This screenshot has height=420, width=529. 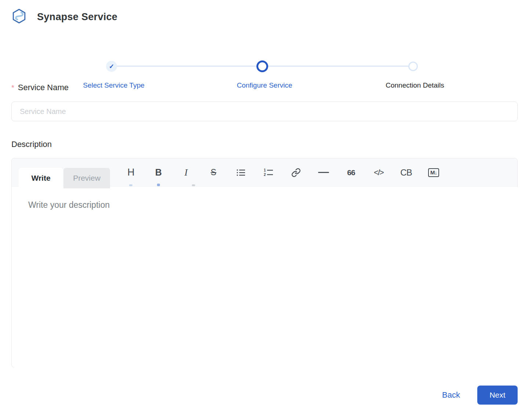 What do you see at coordinates (351, 173) in the screenshot?
I see `quote-icon: 66` at bounding box center [351, 173].